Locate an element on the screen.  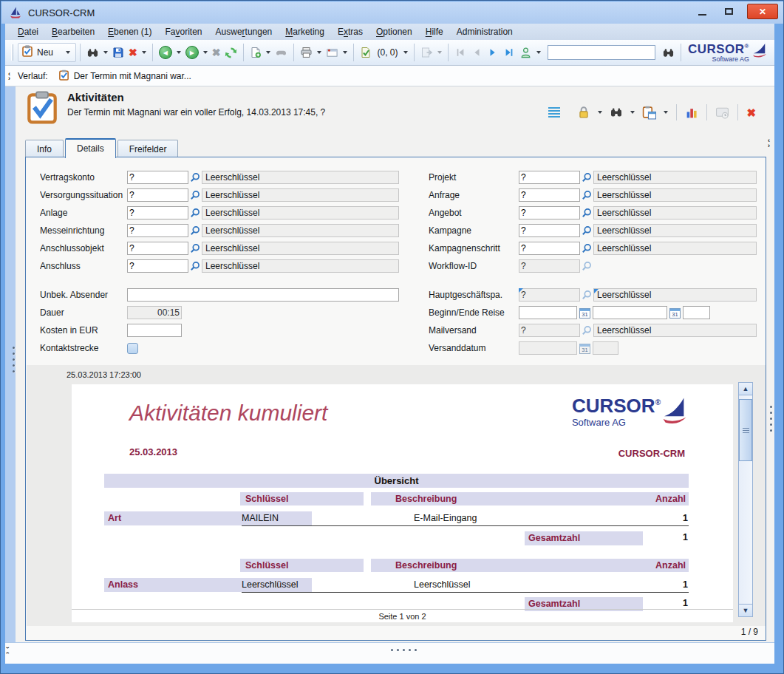
menu-administration: Administration is located at coordinates (485, 32).